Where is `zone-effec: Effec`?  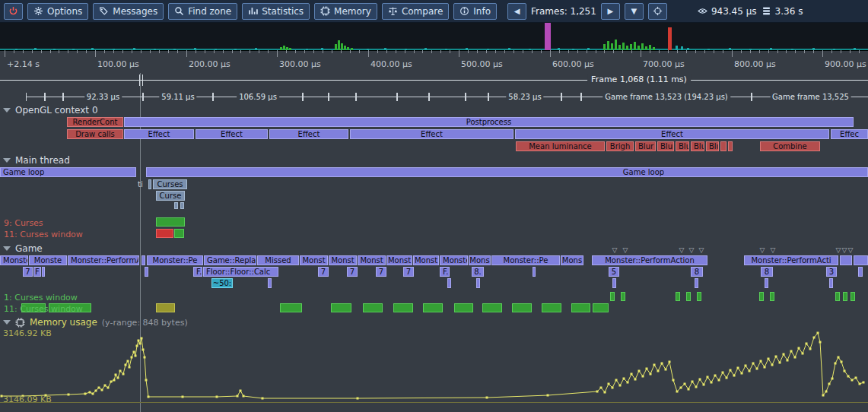
zone-effec: Effec is located at coordinates (849, 134).